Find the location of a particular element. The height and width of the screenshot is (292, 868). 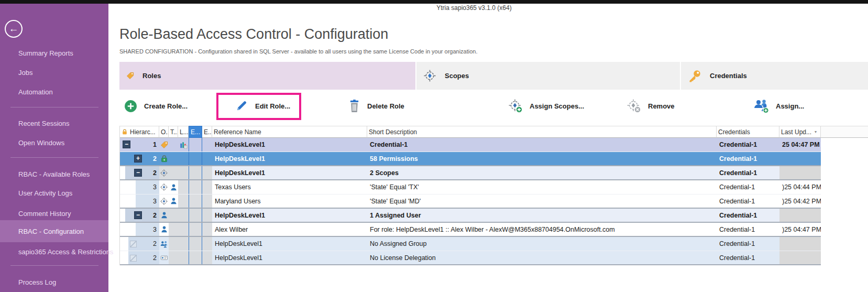

last-updated-cell: )25 04:42 PM is located at coordinates (800, 201).